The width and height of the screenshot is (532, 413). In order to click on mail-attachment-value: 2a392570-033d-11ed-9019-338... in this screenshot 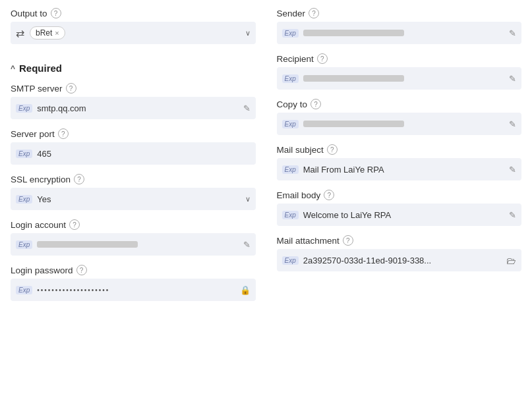, I will do `click(403, 261)`.